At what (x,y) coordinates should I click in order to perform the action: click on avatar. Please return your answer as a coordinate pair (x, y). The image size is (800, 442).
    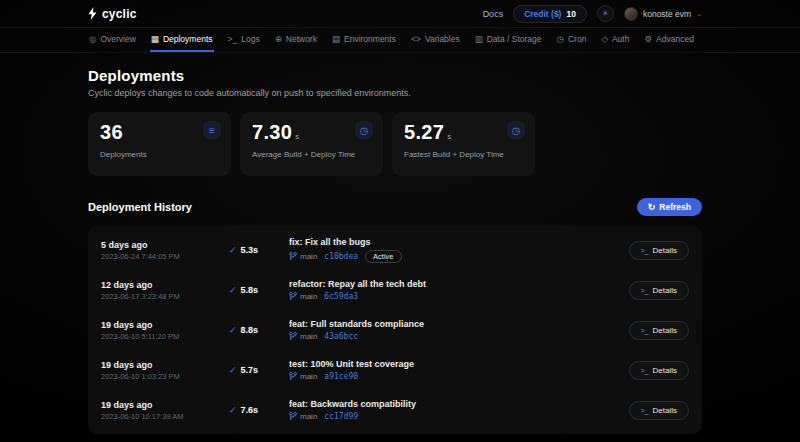
    Looking at the image, I should click on (631, 14).